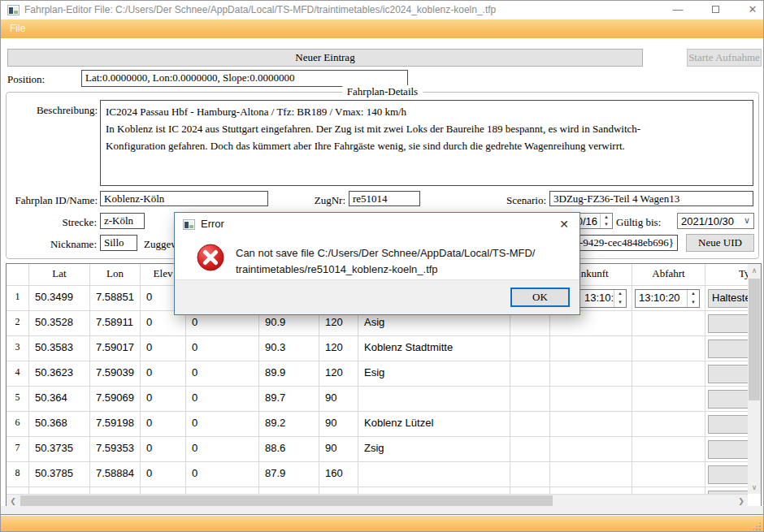 This screenshot has width=764, height=532. I want to click on table-cell: Esig, so click(434, 374).